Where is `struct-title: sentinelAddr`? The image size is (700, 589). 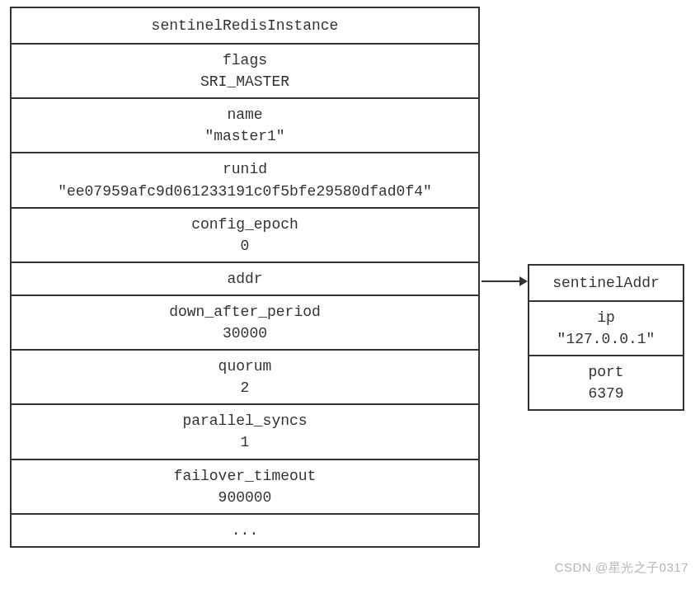
struct-title: sentinelAddr is located at coordinates (606, 284).